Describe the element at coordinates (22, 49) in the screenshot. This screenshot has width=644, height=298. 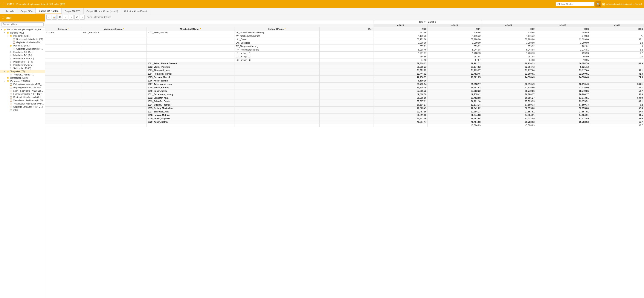
I see `tree-item-6: 📋Geplante Mitarbeiter (NN Stellen) (...` at that location.